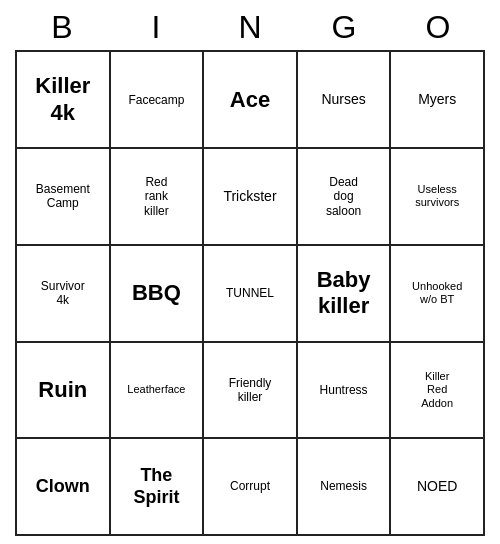 Image resolution: width=500 pixels, height=544 pixels. I want to click on bingo-cell: Nemesis, so click(344, 486).